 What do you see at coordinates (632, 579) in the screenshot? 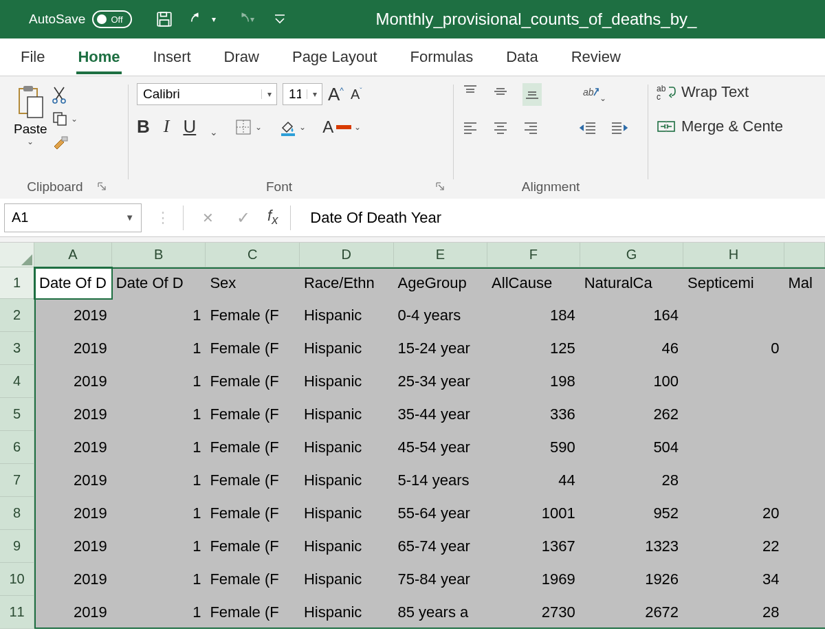
I see `cell-G10: 1926` at bounding box center [632, 579].